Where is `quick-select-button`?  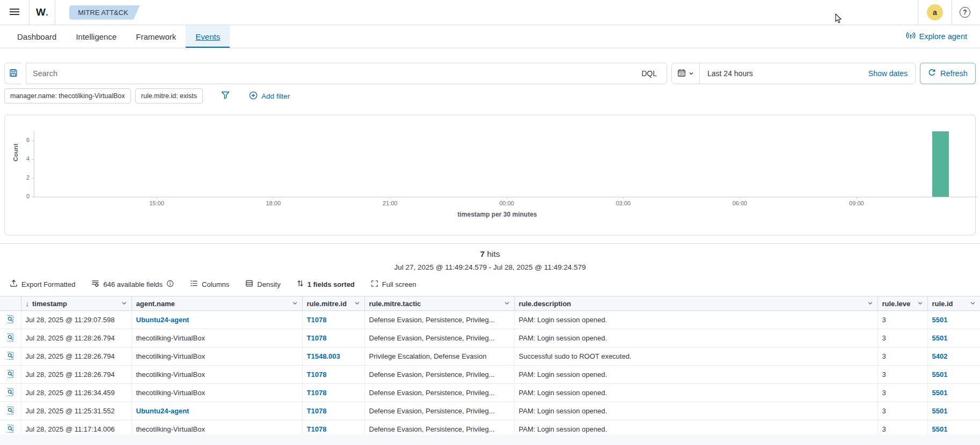 quick-select-button is located at coordinates (686, 73).